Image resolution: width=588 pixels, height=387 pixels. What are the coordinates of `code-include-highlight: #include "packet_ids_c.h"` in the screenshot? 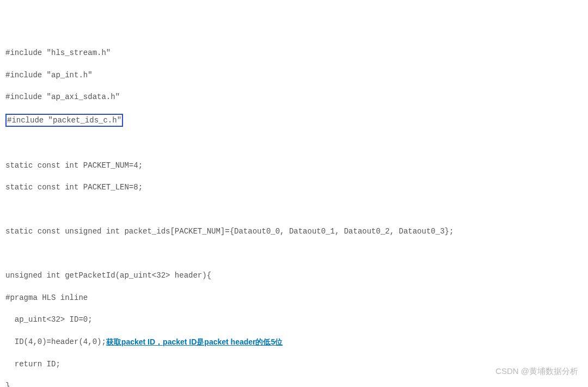 It's located at (294, 120).